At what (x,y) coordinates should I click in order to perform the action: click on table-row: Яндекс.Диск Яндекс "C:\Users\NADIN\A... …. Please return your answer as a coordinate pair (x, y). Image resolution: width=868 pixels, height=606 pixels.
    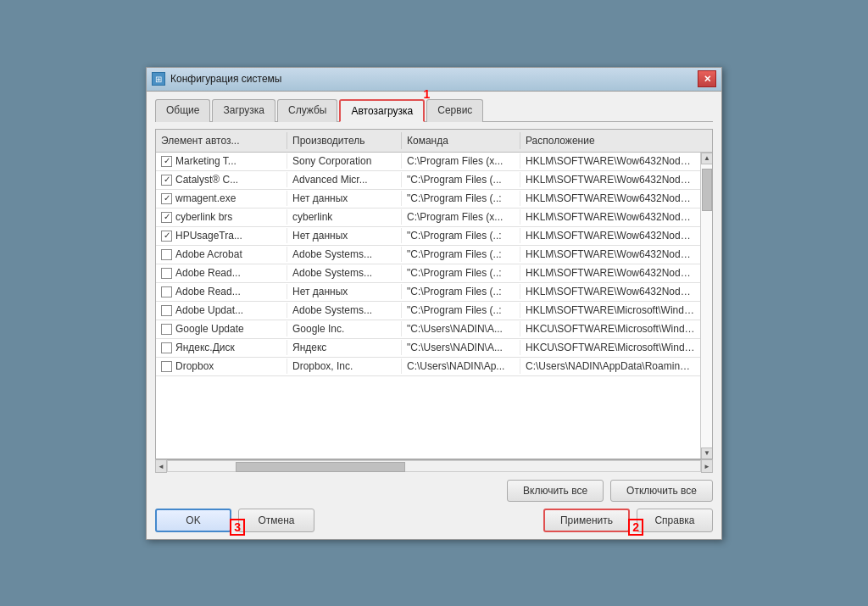
    Looking at the image, I should click on (428, 348).